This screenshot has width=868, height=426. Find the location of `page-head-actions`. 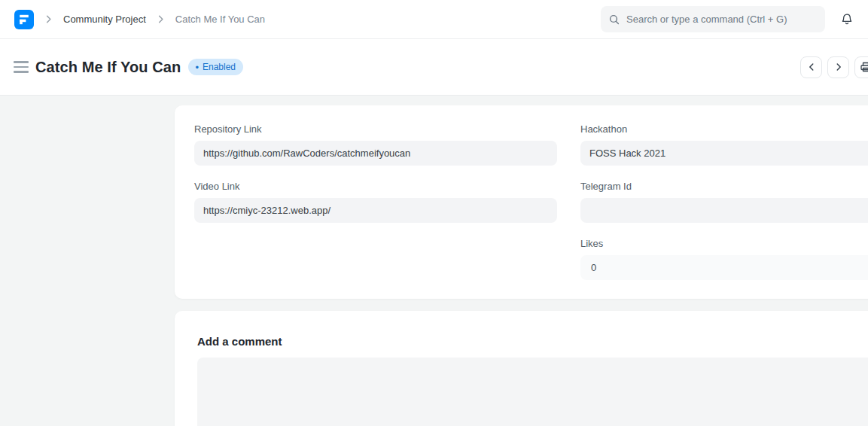

page-head-actions is located at coordinates (834, 68).